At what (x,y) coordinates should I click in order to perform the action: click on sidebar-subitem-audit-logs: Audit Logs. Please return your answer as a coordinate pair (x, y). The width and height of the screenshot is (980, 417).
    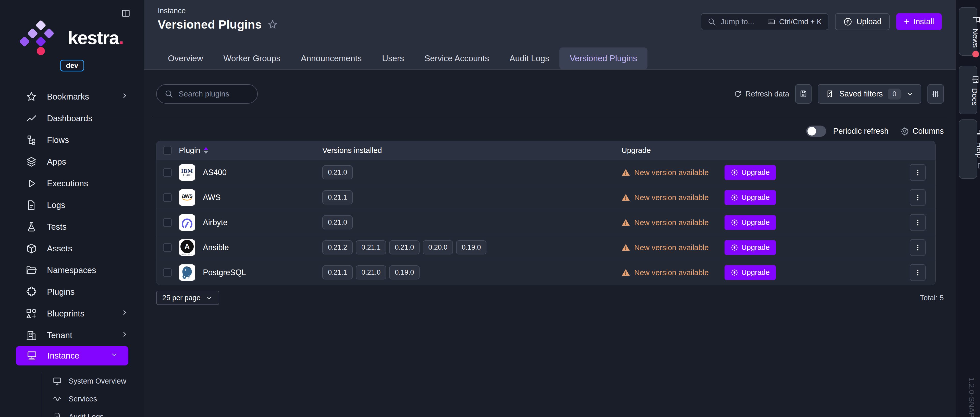
    Looking at the image, I should click on (72, 412).